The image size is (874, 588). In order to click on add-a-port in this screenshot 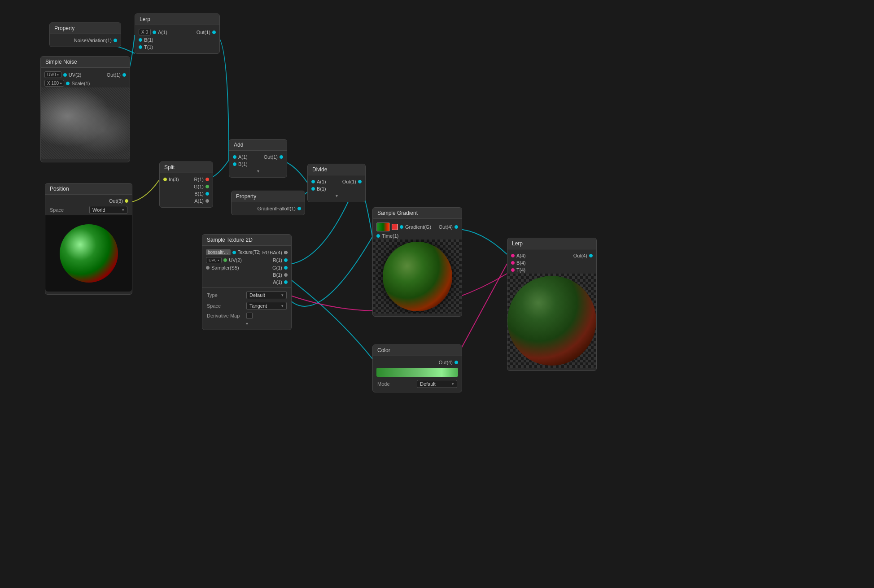, I will do `click(235, 157)`.